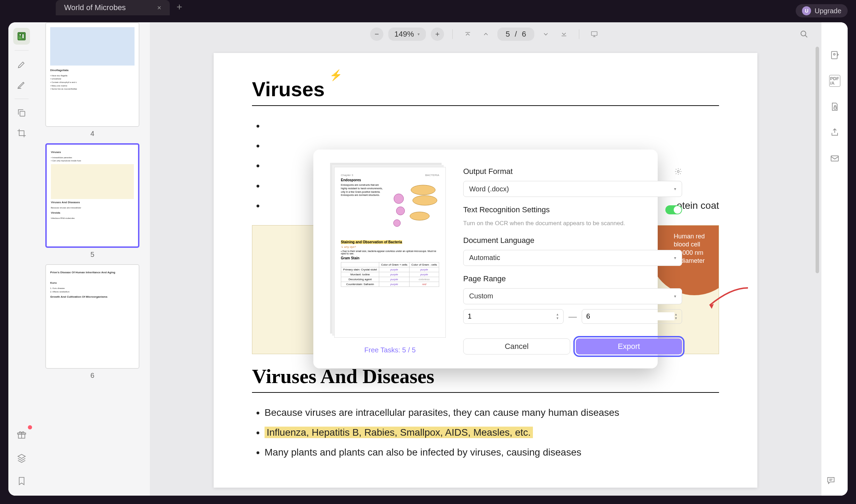  Describe the element at coordinates (835, 132) in the screenshot. I see `share-button` at that location.